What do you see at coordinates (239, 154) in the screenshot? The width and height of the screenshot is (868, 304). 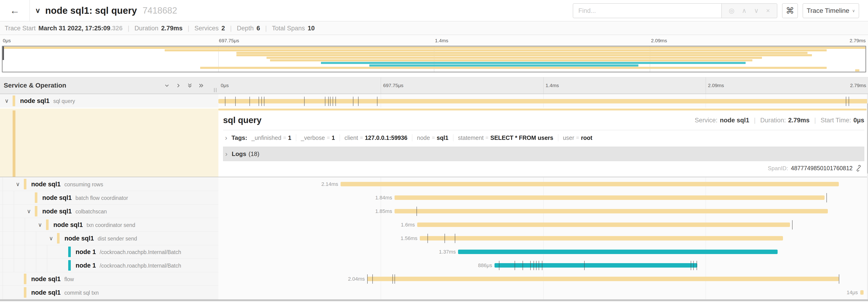 I see `logs-label: Logs` at bounding box center [239, 154].